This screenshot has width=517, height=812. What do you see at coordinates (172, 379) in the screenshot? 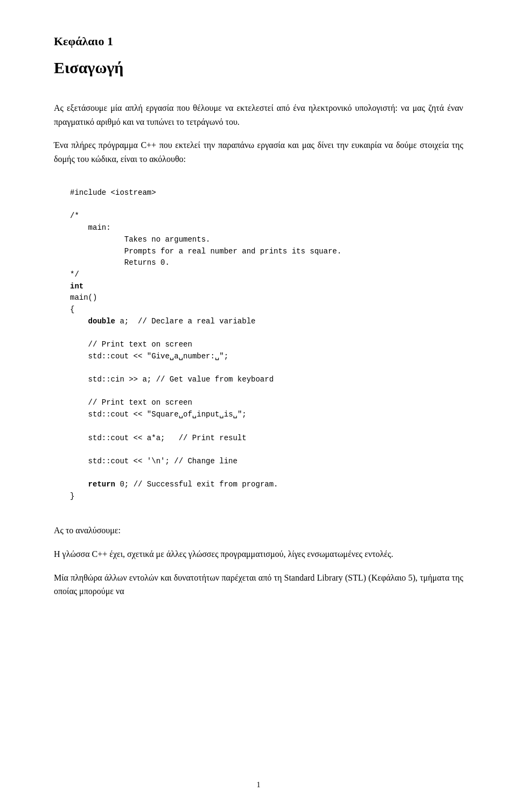
I see `code-cin: std::cin >> a; // Get value from keyboar…` at bounding box center [172, 379].